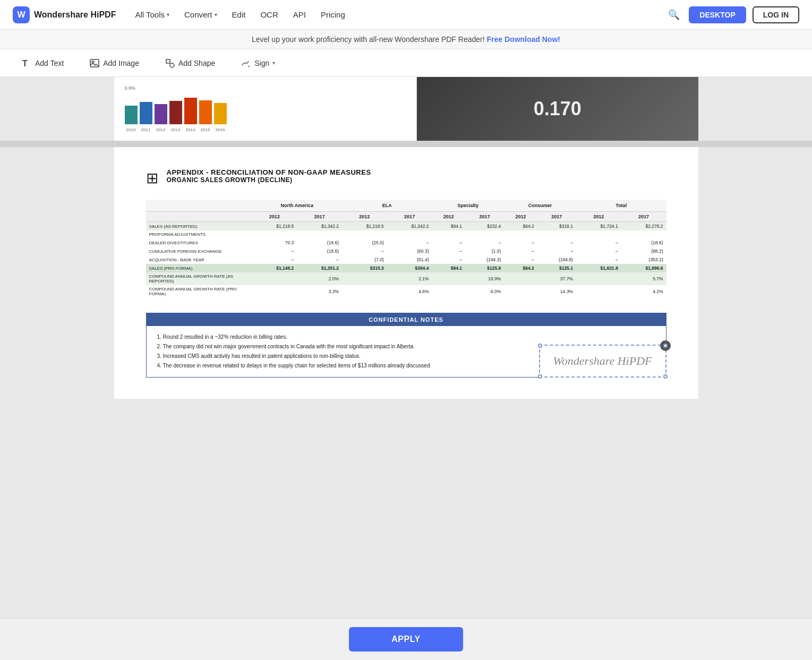 The width and height of the screenshot is (812, 660). Describe the element at coordinates (95, 63) in the screenshot. I see `image-icon` at that location.